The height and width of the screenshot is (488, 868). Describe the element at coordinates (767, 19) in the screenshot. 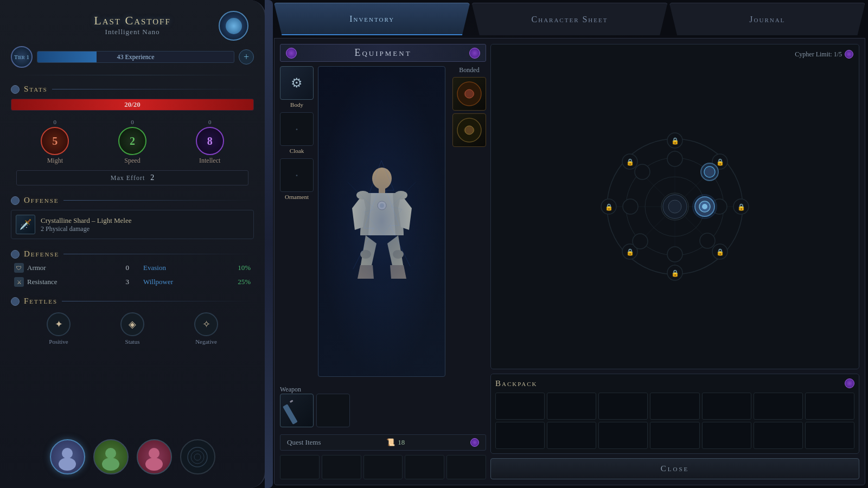

I see `tab-journal: Journal` at that location.